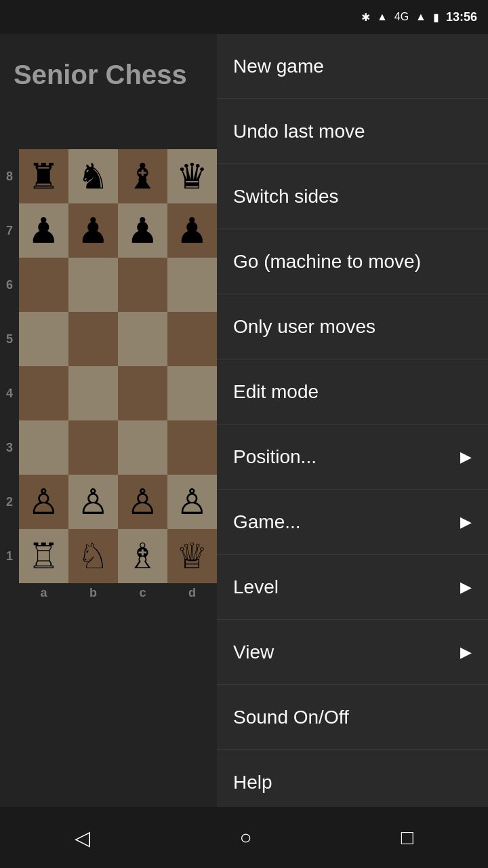 This screenshot has height=868, width=488. Describe the element at coordinates (352, 522) in the screenshot. I see `menu-item-game: Game... ▶` at that location.